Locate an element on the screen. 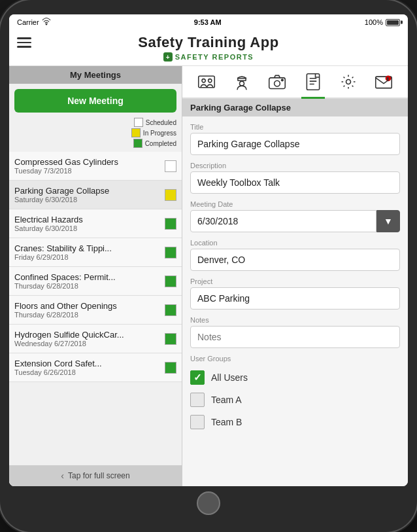 This screenshot has height=532, width=417. location-group: Location is located at coordinates (295, 255).